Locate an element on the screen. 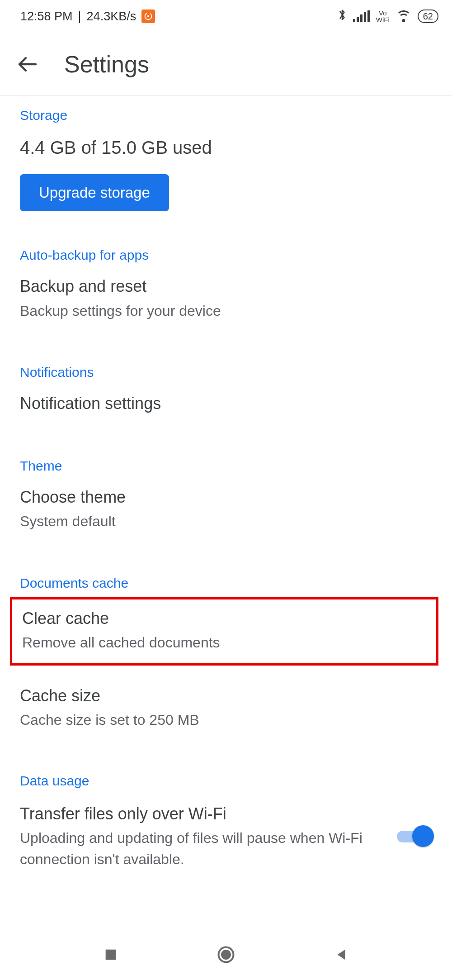 The image size is (452, 980). item-subtitle: System default is located at coordinates (226, 521).